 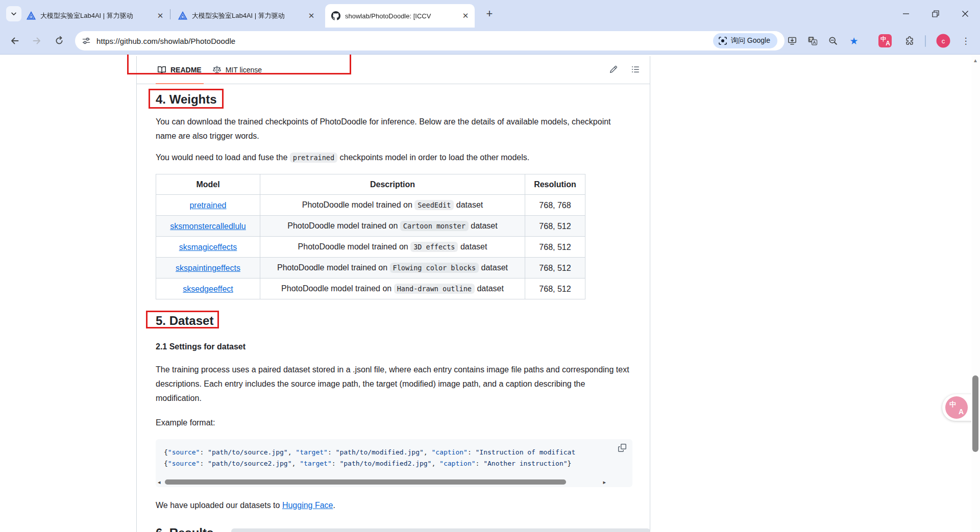 What do you see at coordinates (745, 41) in the screenshot?
I see `ask-google-chip: 询问 Google` at bounding box center [745, 41].